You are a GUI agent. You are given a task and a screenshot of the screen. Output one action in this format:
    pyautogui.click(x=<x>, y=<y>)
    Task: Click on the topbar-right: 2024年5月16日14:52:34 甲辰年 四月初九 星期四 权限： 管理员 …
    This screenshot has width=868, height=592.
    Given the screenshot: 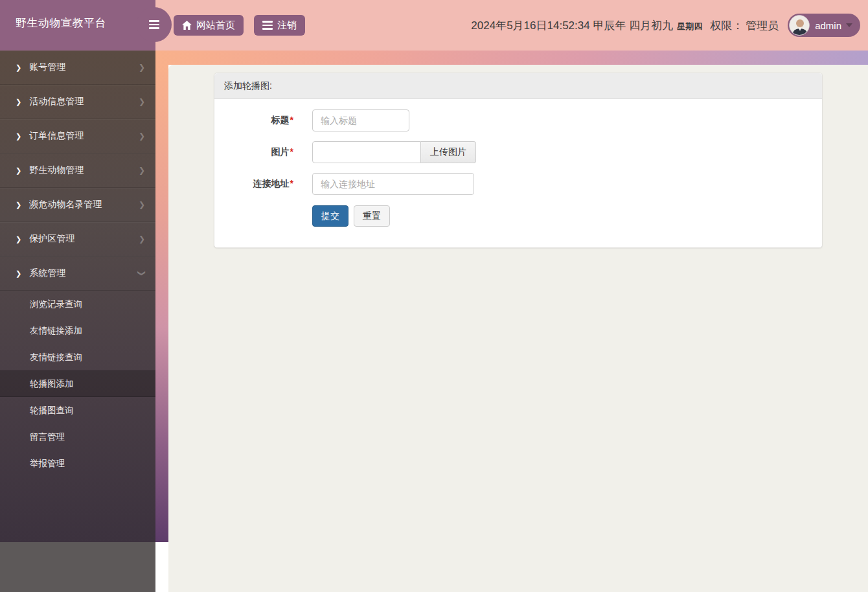 What is the action you would take?
    pyautogui.click(x=666, y=25)
    